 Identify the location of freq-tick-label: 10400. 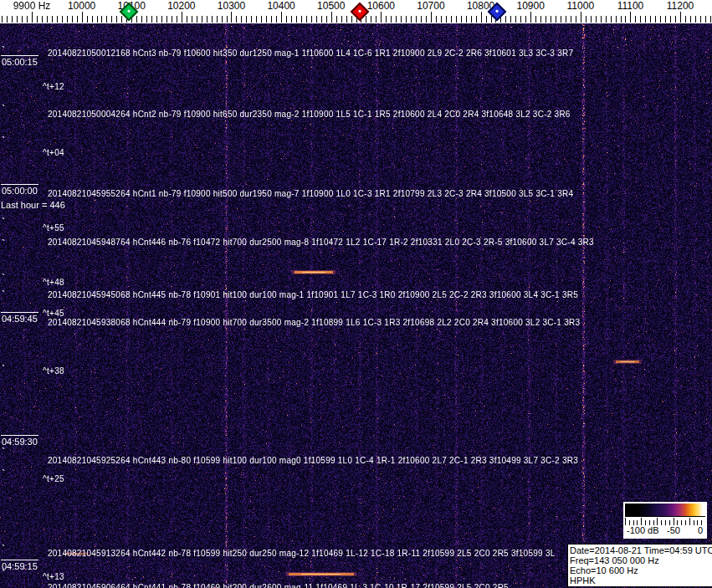
(281, 6).